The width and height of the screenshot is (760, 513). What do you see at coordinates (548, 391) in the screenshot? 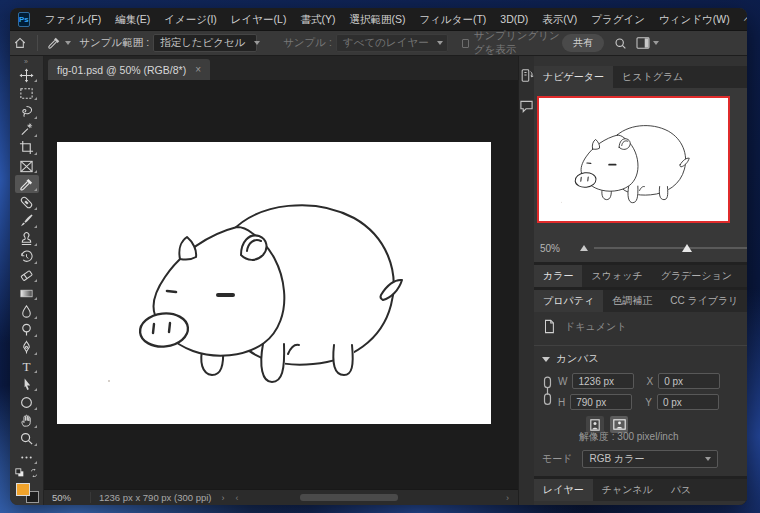
I see `link-dimensions-icon` at bounding box center [548, 391].